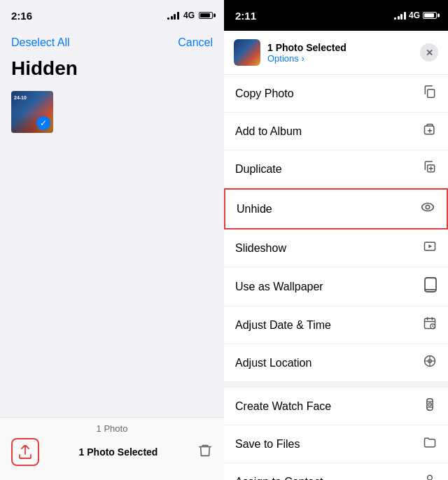  What do you see at coordinates (340, 48) in the screenshot?
I see `header-title: 1 Photo Selected` at bounding box center [340, 48].